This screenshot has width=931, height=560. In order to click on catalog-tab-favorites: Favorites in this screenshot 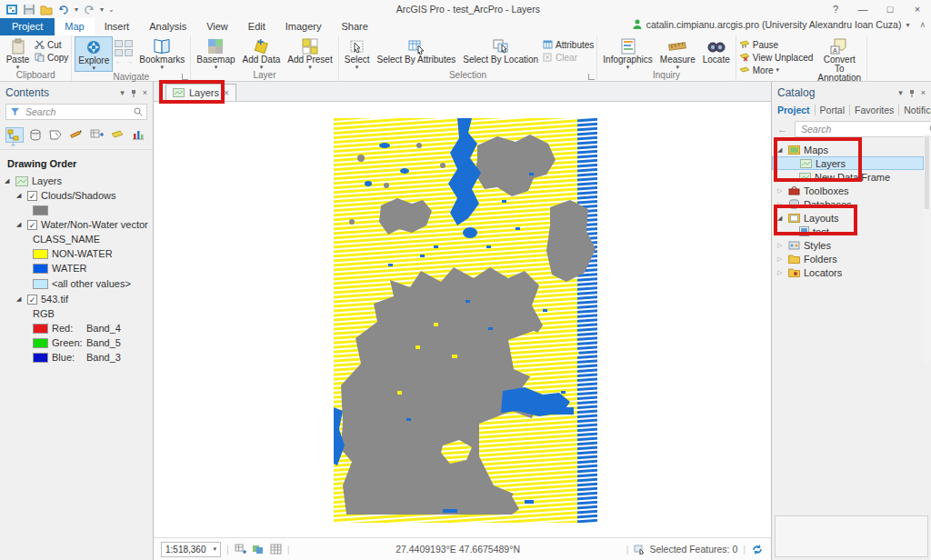, I will do `click(875, 110)`.